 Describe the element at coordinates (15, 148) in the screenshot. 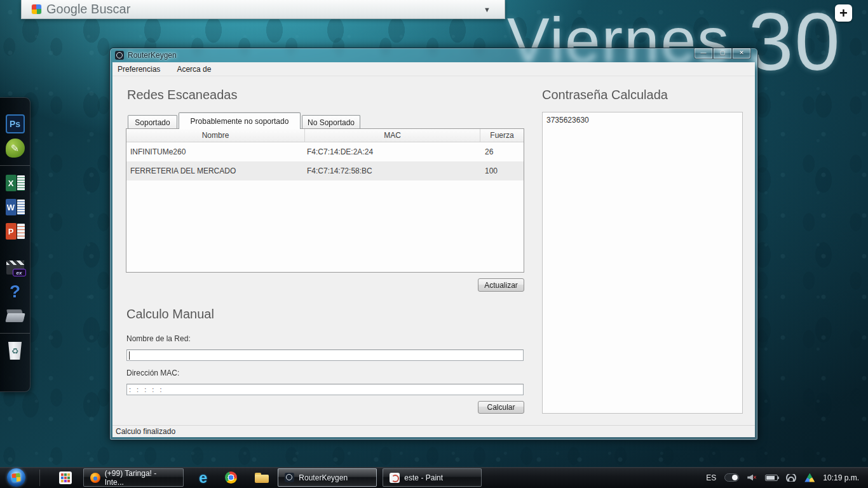

I see `coreldraw-icon: ✎` at that location.